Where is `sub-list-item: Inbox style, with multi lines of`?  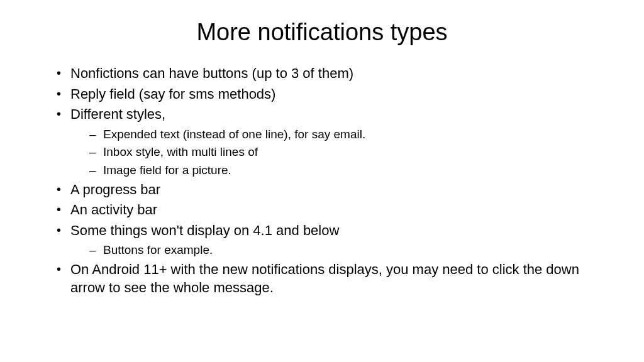
sub-list-item: Inbox style, with multi lines of is located at coordinates (348, 152).